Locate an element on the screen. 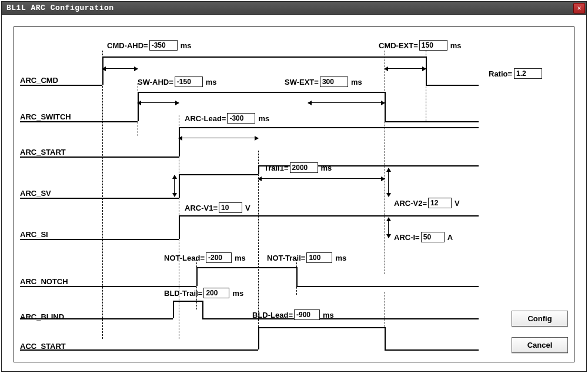 This screenshot has width=588, height=373. arrow-v2 is located at coordinates (388, 182).